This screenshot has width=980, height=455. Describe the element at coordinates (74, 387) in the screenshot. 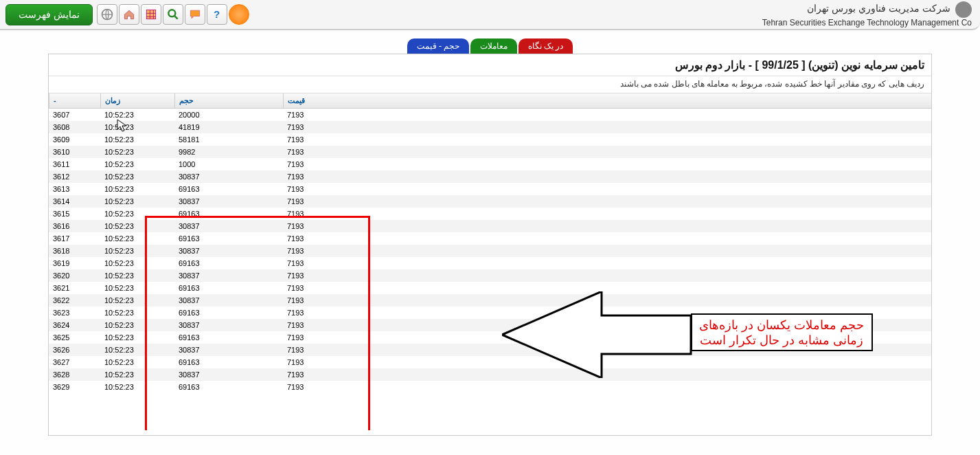

I see `cell-idx: 3629` at that location.